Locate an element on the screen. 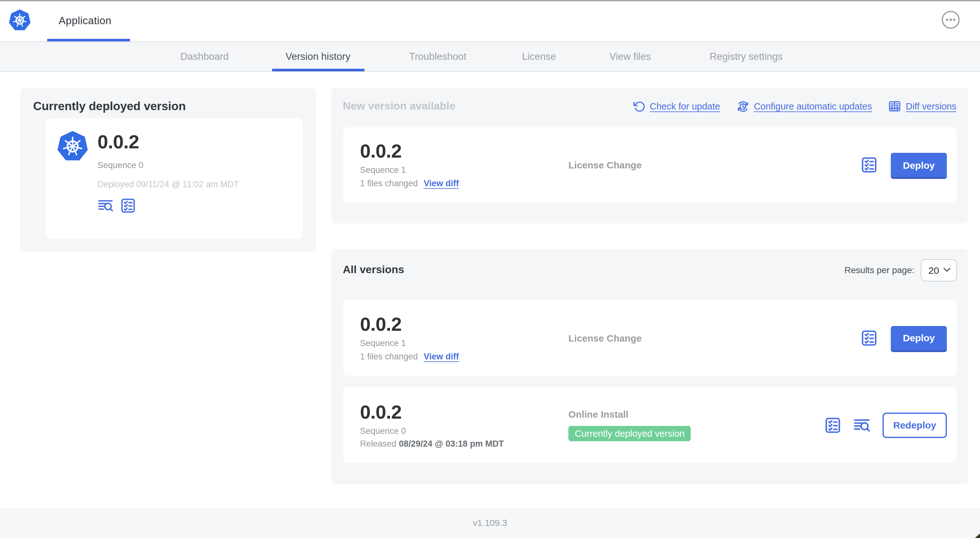 This screenshot has height=538, width=980. tab-view-files: View files is located at coordinates (630, 56).